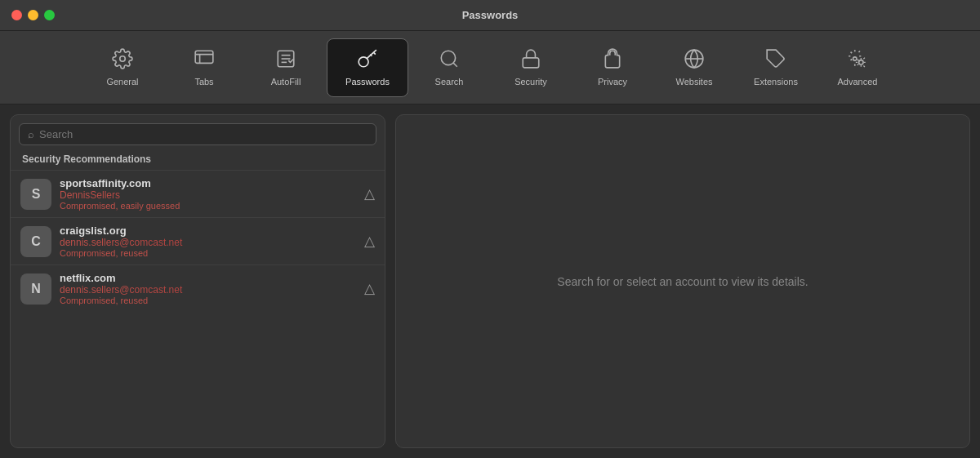  What do you see at coordinates (612, 60) in the screenshot?
I see `hand-icon` at bounding box center [612, 60].